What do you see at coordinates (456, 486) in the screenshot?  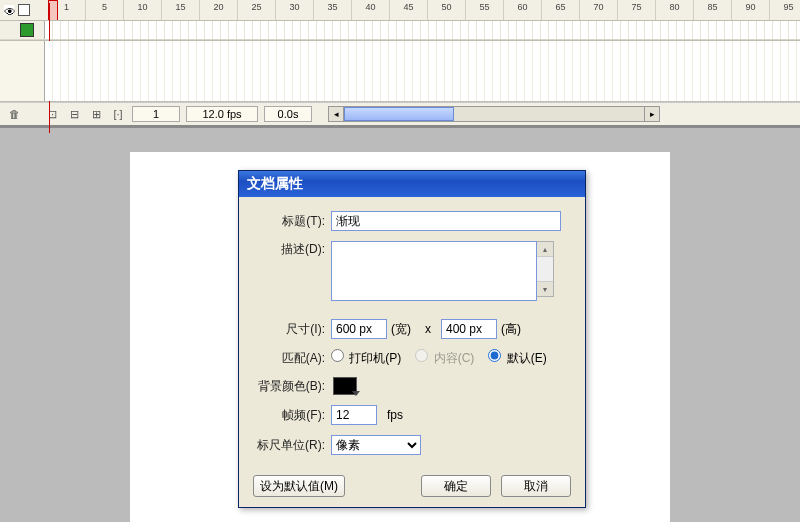 I see `ok-button: 确定` at bounding box center [456, 486].